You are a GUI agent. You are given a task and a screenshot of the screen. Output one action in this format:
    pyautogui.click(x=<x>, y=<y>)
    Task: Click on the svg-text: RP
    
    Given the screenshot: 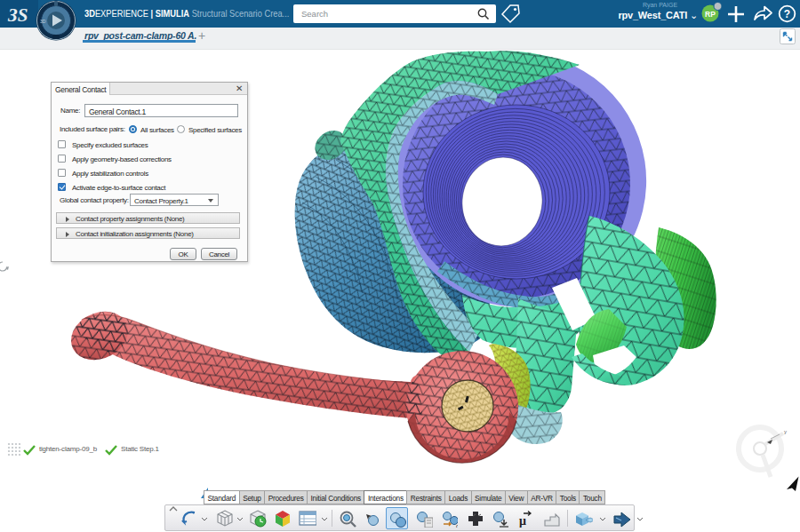 What is the action you would take?
    pyautogui.click(x=710, y=14)
    